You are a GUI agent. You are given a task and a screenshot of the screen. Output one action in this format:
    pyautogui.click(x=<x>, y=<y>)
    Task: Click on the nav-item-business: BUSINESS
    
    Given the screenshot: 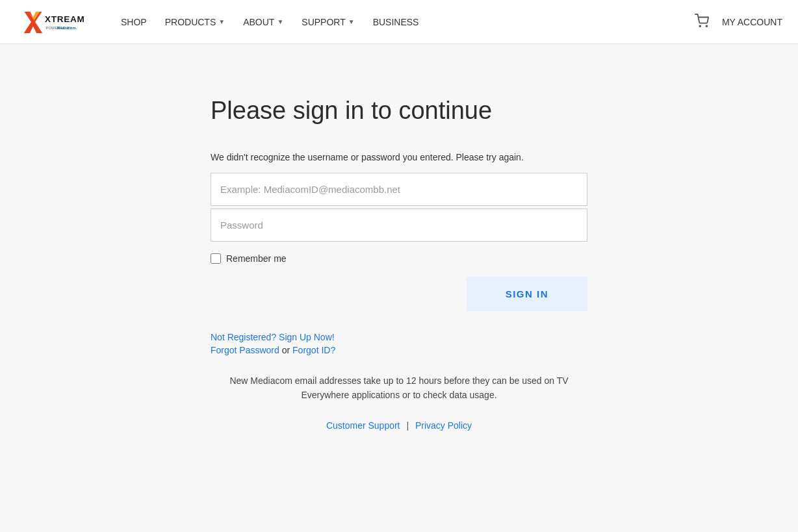 What is the action you would take?
    pyautogui.click(x=396, y=22)
    